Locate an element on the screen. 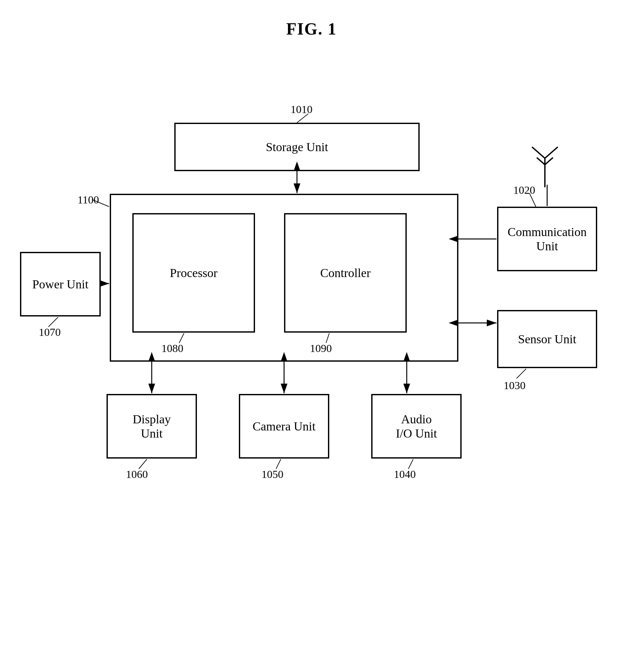 Image resolution: width=623 pixels, height=672 pixels. controller-ref: 1090 is located at coordinates (321, 349).